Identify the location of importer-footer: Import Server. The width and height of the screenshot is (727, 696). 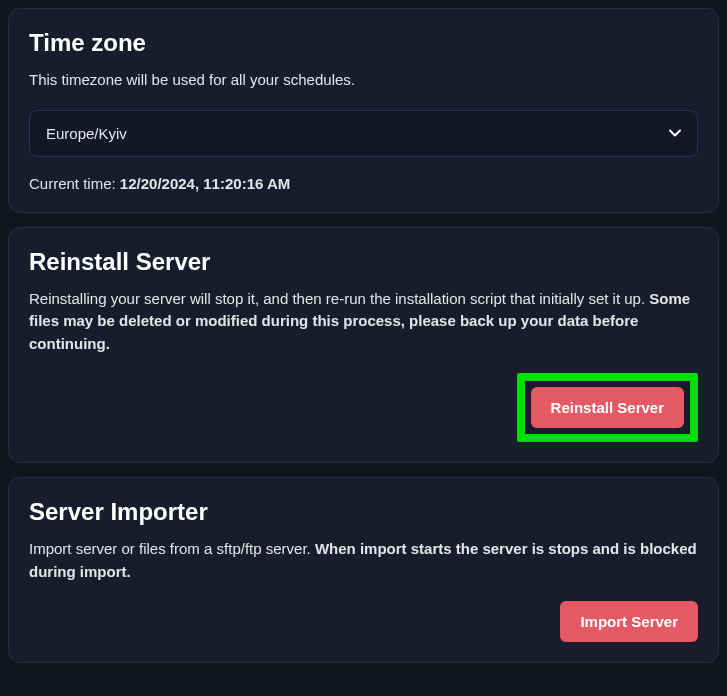
(364, 622).